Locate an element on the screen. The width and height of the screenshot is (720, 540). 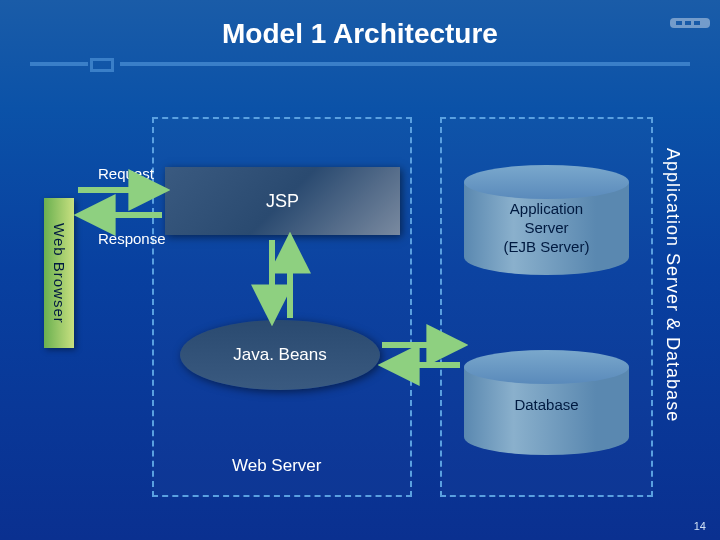
database-cylinder: Database is located at coordinates (546, 405).